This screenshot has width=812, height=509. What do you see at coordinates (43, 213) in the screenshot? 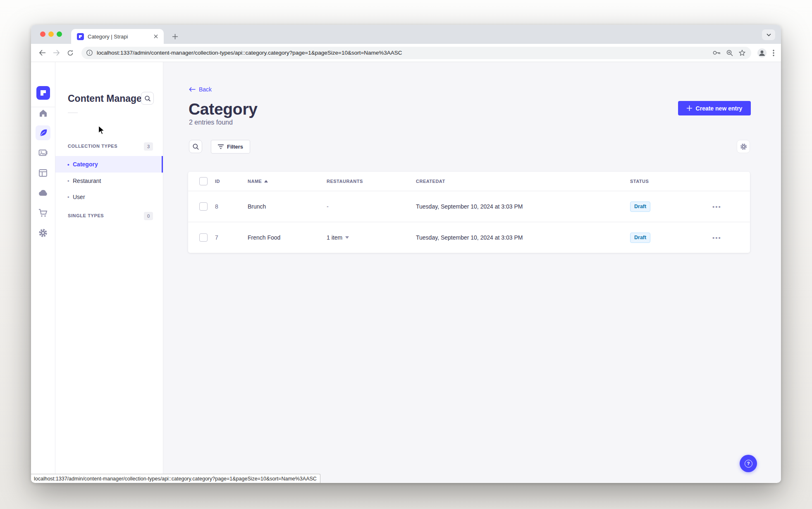
I see `marketplace-cart-icon` at bounding box center [43, 213].